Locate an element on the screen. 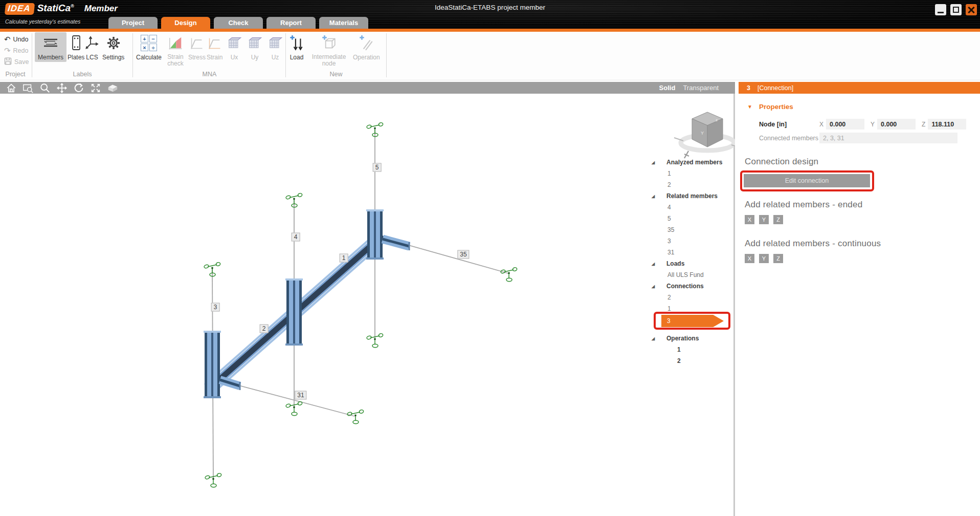 The image size is (980, 516). member-label-31: 31 is located at coordinates (301, 395).